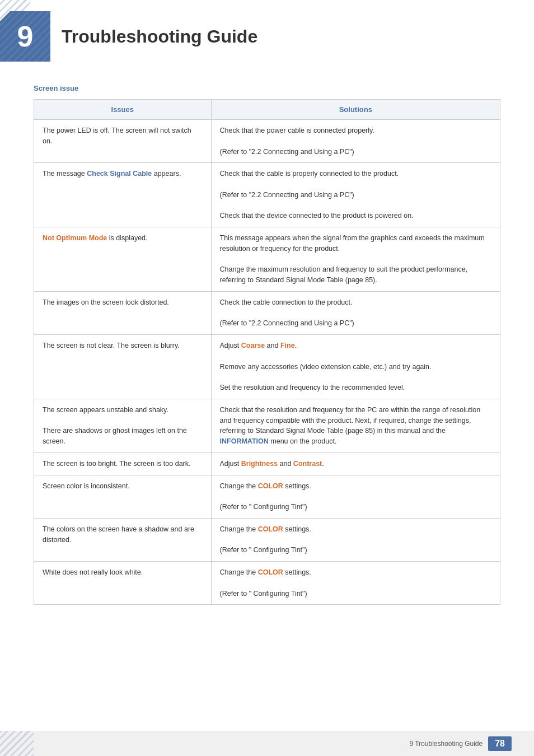  Describe the element at coordinates (123, 540) in the screenshot. I see `issue-cell: The colors on the screen have a shadow a…` at that location.